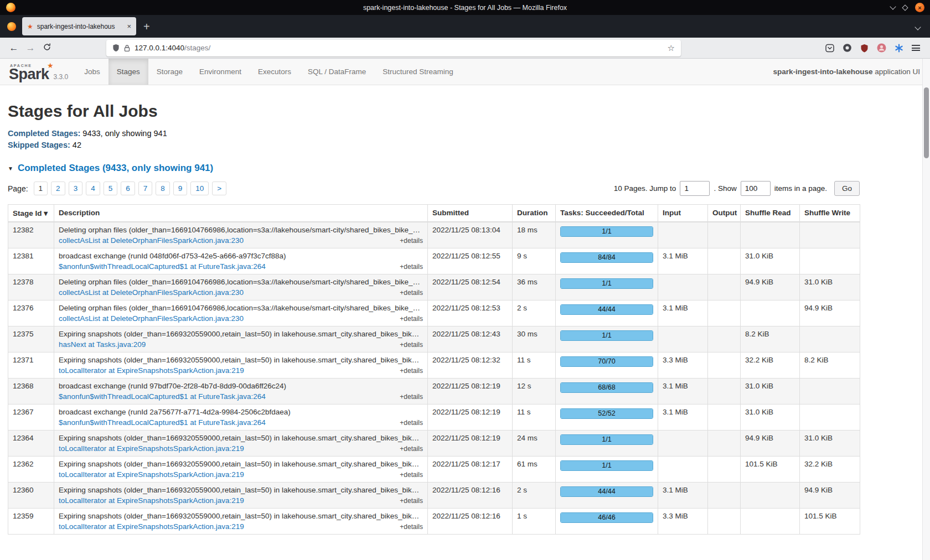 This screenshot has height=560, width=930. Describe the element at coordinates (12, 27) in the screenshot. I see `firefox-view-icon` at that location.